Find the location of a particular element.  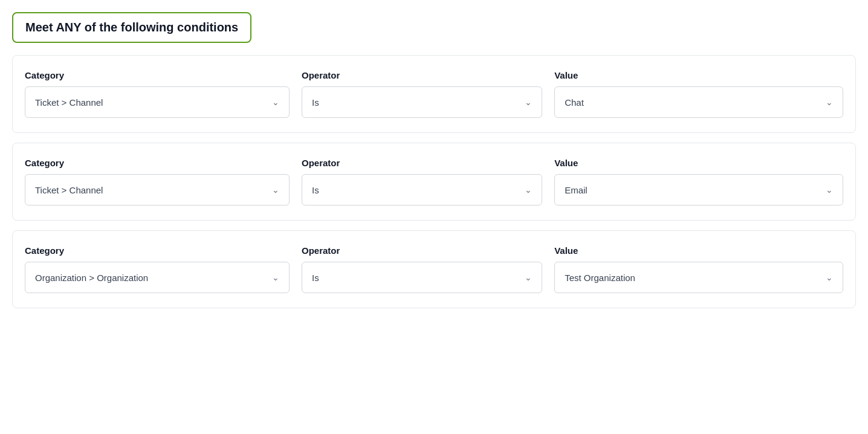

category-chevron-2: ⌄ is located at coordinates (276, 190).